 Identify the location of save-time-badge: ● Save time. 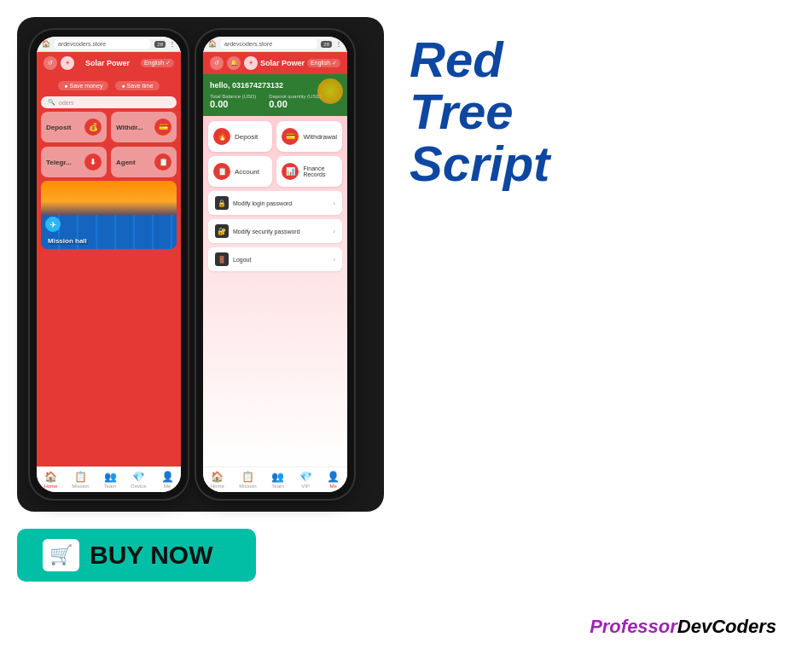
(137, 85).